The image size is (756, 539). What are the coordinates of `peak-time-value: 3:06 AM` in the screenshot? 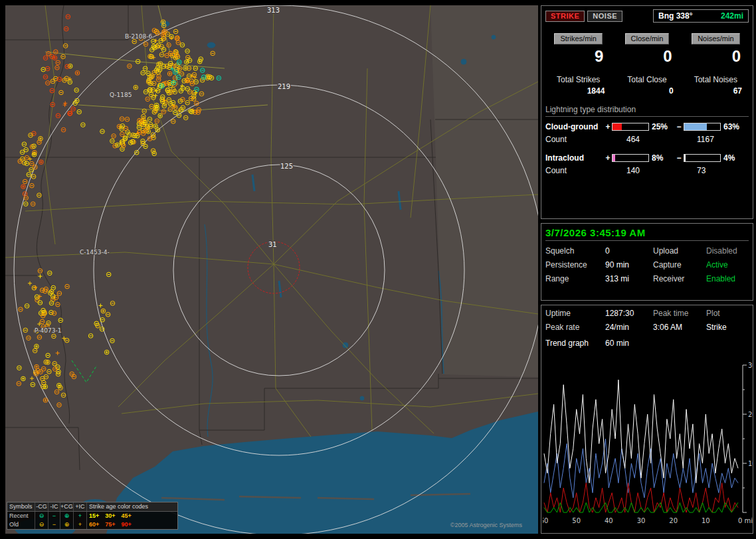 It's located at (680, 327).